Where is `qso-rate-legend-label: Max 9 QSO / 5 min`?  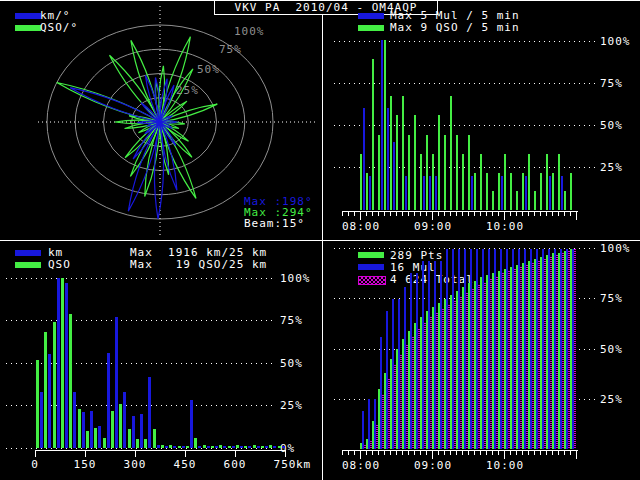 qso-rate-legend-label: Max 9 QSO / 5 min is located at coordinates (455, 28).